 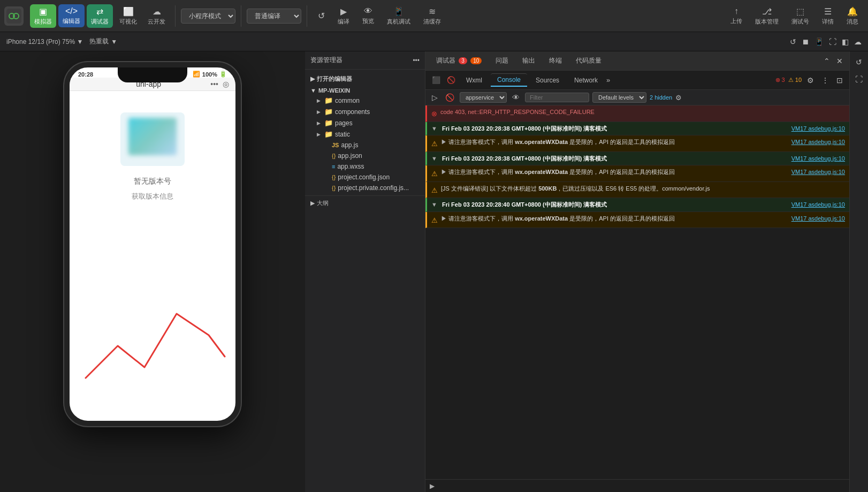 I want to click on tab-debugger: 调试器 3 10, so click(x=459, y=61).